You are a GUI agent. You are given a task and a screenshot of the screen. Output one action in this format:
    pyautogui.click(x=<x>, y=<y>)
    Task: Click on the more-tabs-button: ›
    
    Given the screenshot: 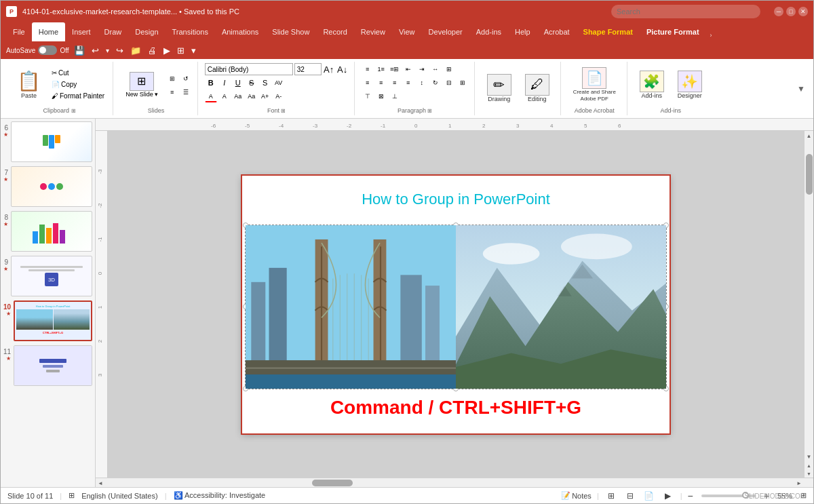 What is the action you would take?
    pyautogui.click(x=711, y=35)
    